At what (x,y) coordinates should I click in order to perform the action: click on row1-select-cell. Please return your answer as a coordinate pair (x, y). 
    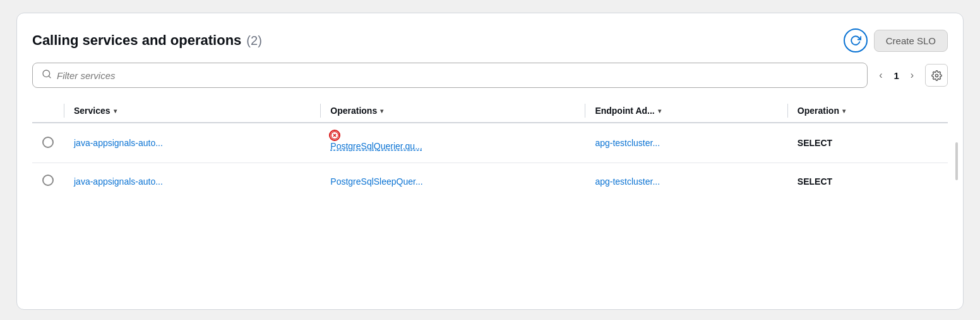
    Looking at the image, I should click on (48, 143).